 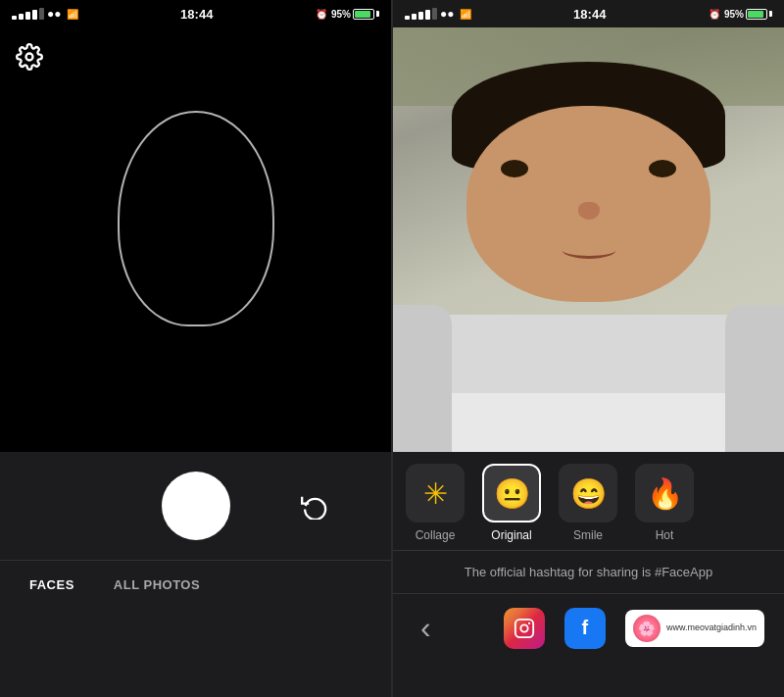 I want to click on wifi-icon-right: ●●, so click(x=447, y=14).